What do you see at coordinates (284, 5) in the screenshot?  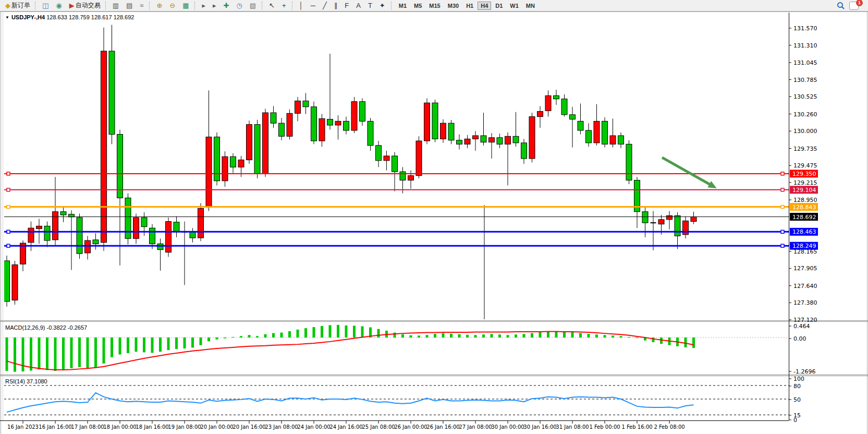 I see `crosshair-icon: +` at bounding box center [284, 5].